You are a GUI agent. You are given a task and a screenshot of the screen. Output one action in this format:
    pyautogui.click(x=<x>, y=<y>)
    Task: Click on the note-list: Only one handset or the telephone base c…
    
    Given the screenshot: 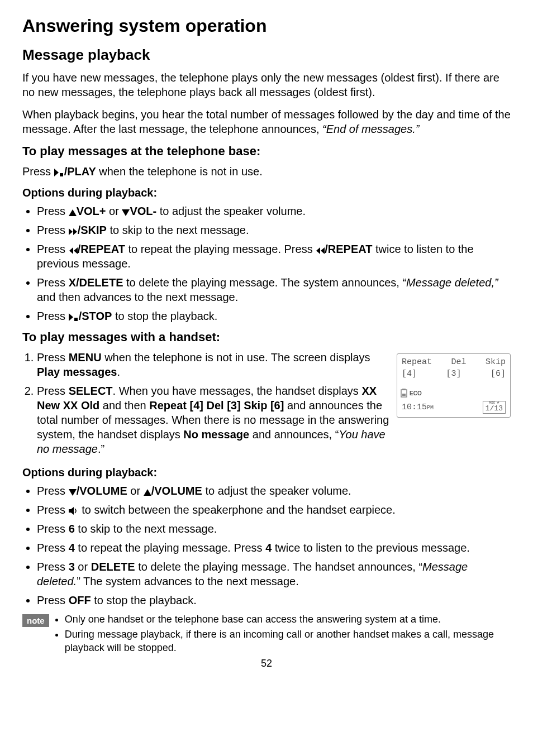 What is the action you would take?
    pyautogui.click(x=283, y=635)
    